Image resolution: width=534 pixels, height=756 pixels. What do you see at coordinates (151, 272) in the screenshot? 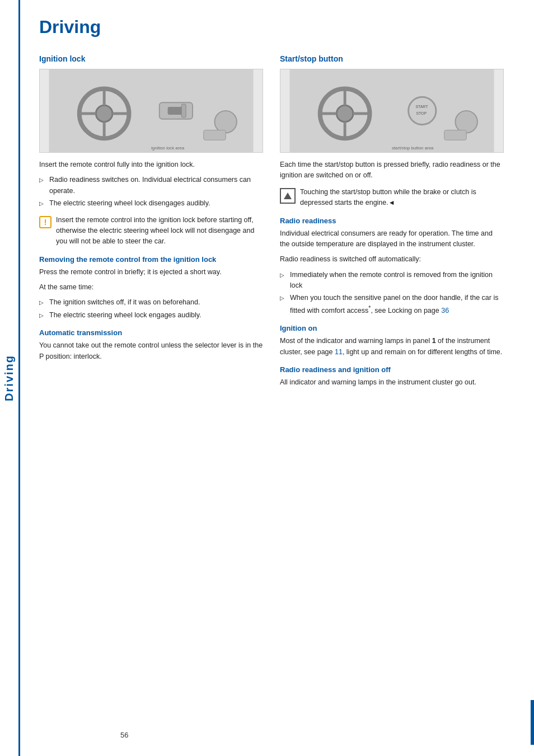
I see `removing-text: Press the remote control in briefly; it …` at bounding box center [151, 272].